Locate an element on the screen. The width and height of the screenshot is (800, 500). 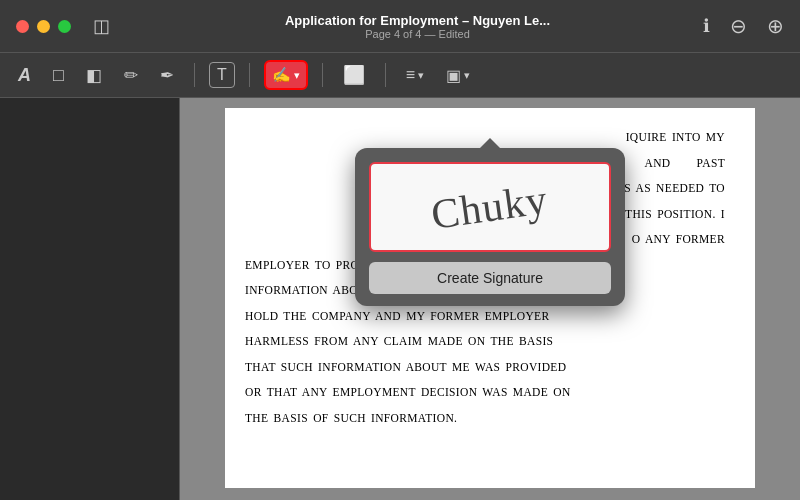
sign-tool-button: ✍ ▾ is located at coordinates (286, 75).